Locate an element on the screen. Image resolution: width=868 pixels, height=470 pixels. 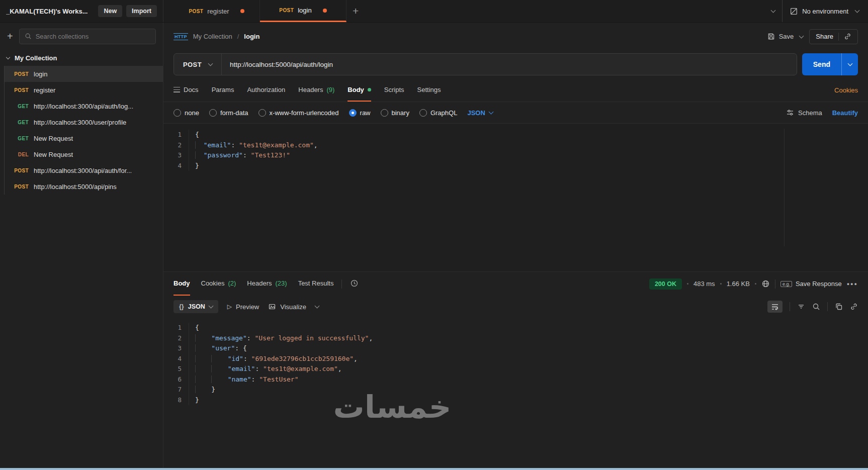
tab-settings: Settings is located at coordinates (429, 90).